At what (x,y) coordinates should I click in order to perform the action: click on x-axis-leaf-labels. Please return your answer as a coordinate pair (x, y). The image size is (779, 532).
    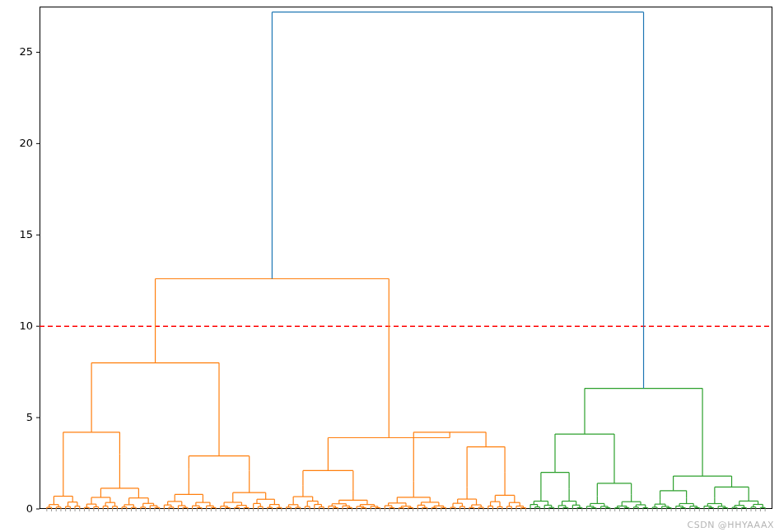
    Looking at the image, I should click on (406, 511).